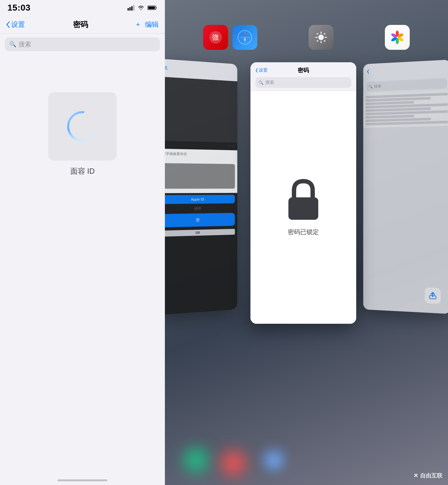 The image size is (448, 485). I want to click on safari-app-icon, so click(245, 37).